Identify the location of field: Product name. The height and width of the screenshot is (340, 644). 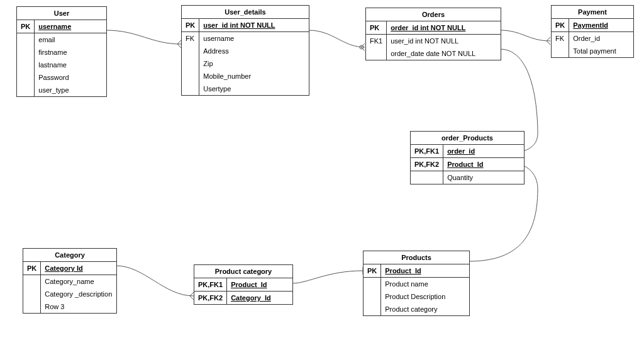
(425, 285).